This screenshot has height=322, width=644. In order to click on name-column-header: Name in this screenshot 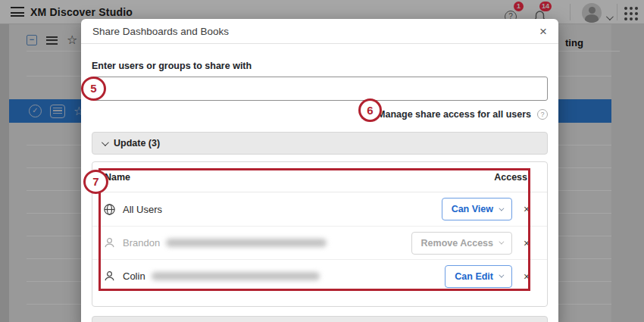, I will do `click(117, 177)`.